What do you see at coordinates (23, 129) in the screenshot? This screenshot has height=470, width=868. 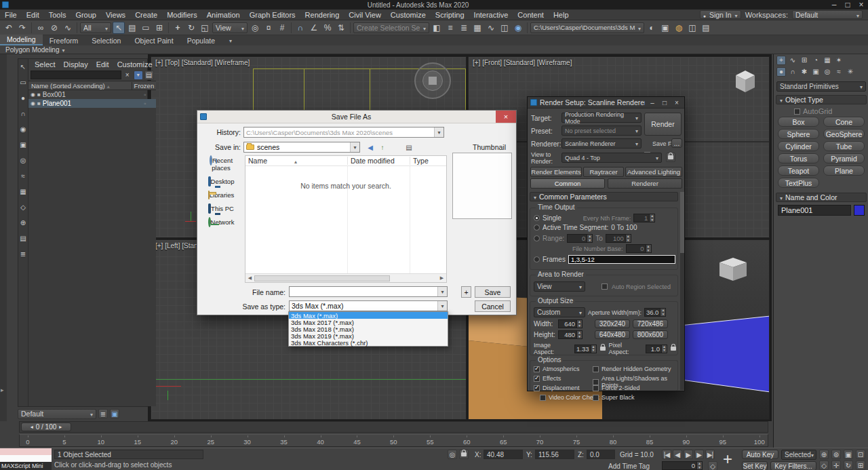 I see `se-display-cameras-icon` at bounding box center [23, 129].